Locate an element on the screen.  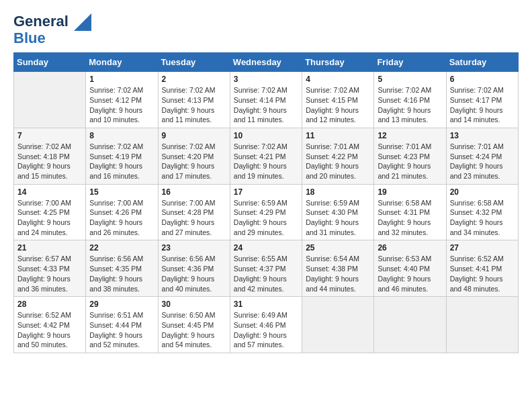
calendar-weekday-header: Friday is located at coordinates (410, 62).